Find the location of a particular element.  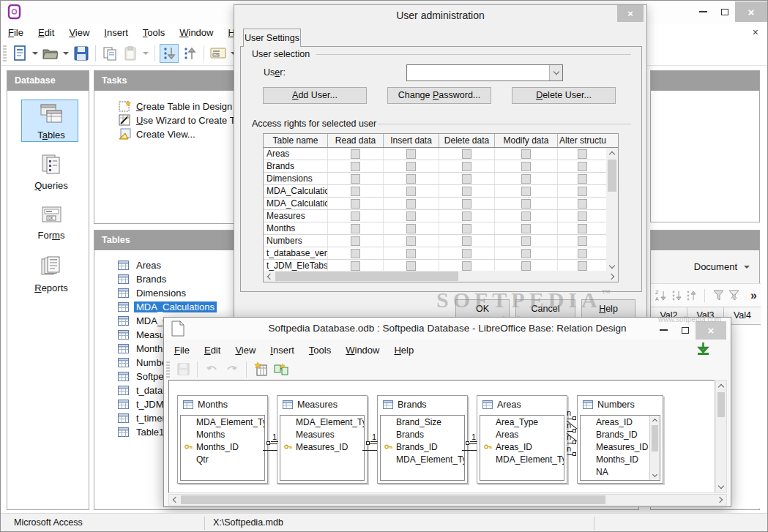

sidebar-item-tables: Tables is located at coordinates (51, 121).